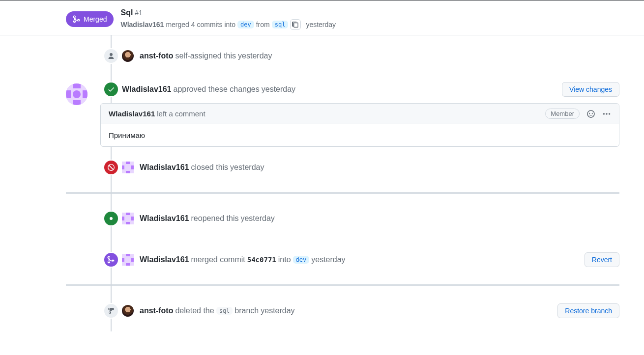 The height and width of the screenshot is (355, 644). I want to click on event-text-1: merged commit, so click(218, 260).